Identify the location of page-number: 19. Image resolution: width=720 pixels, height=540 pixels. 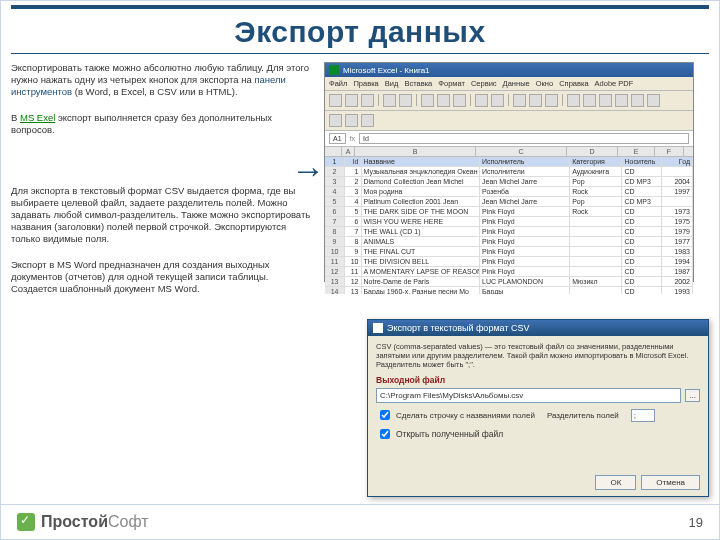
(696, 522).